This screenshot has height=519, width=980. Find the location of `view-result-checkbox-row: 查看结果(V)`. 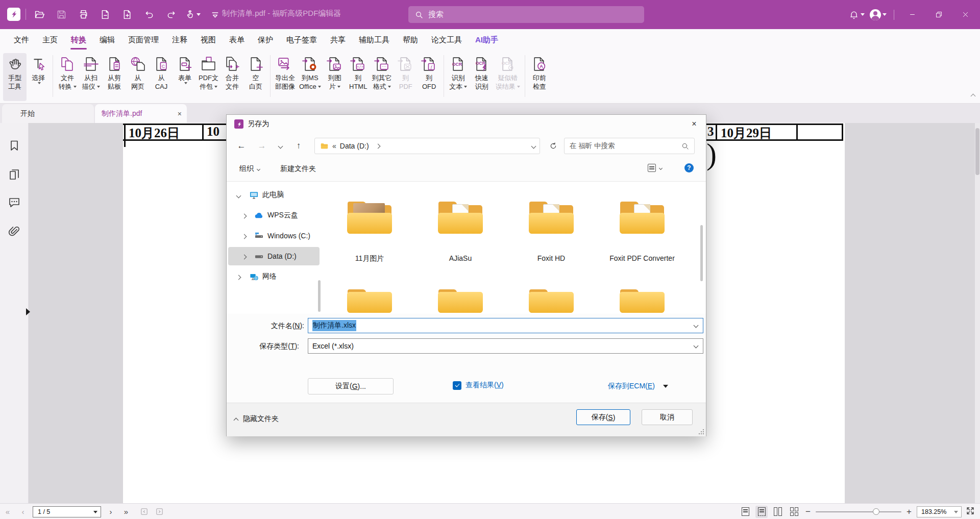

view-result-checkbox-row: 查看结果(V) is located at coordinates (478, 385).